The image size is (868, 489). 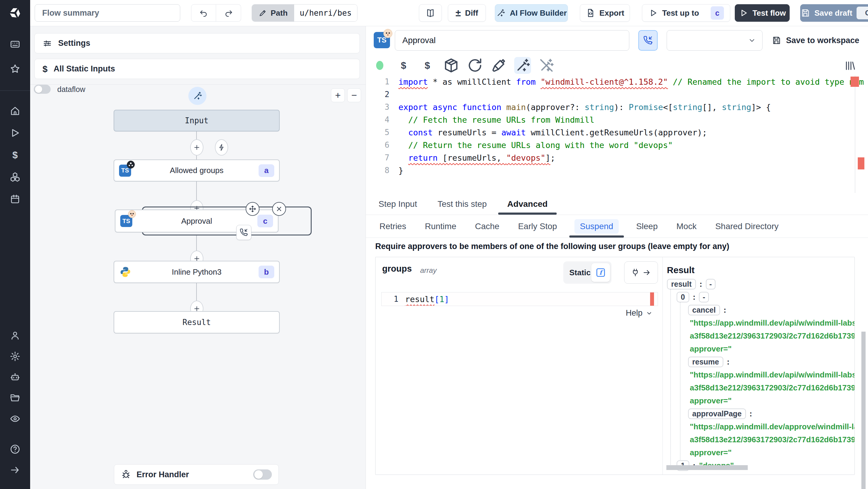 I want to click on suspend-indicator-button, so click(x=244, y=233).